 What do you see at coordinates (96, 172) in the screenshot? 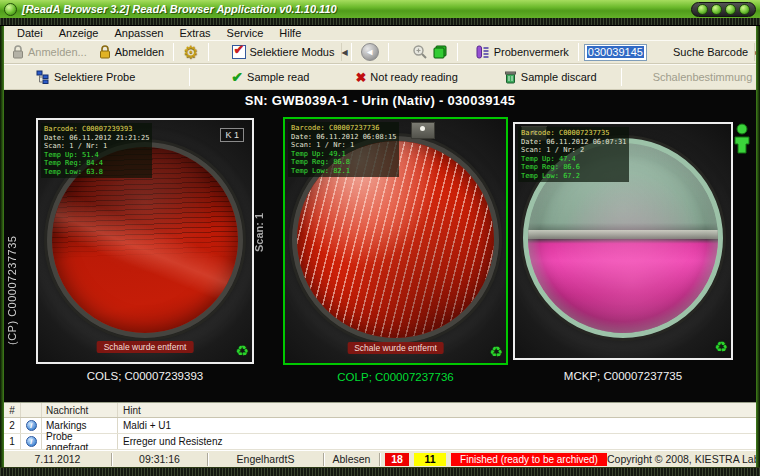
I see `overlay-temp3: Temp Low: 63.8` at bounding box center [96, 172].